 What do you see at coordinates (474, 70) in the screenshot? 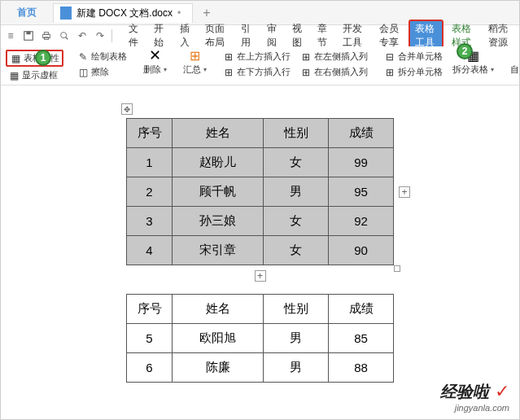
I see `split-table-button: 拆分表格 ▾` at bounding box center [474, 70].